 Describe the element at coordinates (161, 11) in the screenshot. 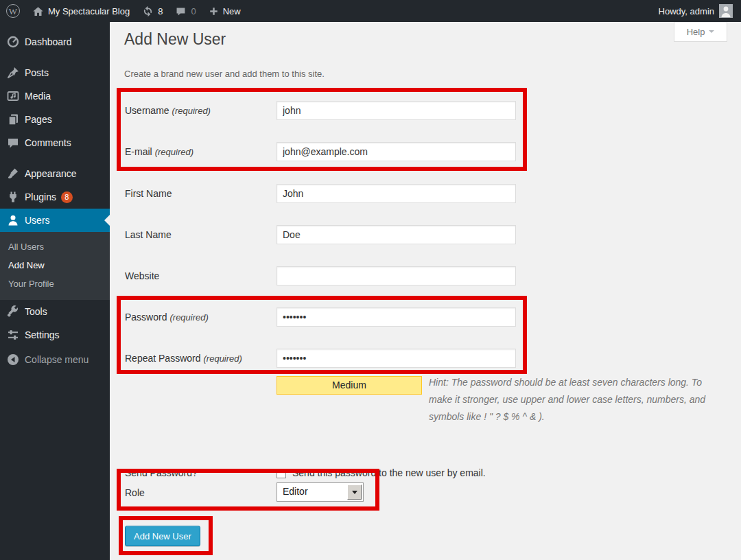

I see `update-count: 8` at that location.